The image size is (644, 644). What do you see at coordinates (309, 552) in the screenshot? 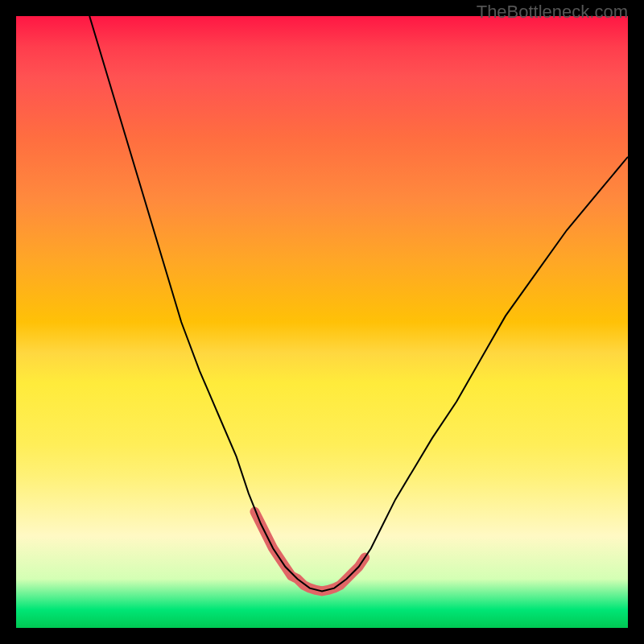
I see `valley-highlight` at bounding box center [309, 552].